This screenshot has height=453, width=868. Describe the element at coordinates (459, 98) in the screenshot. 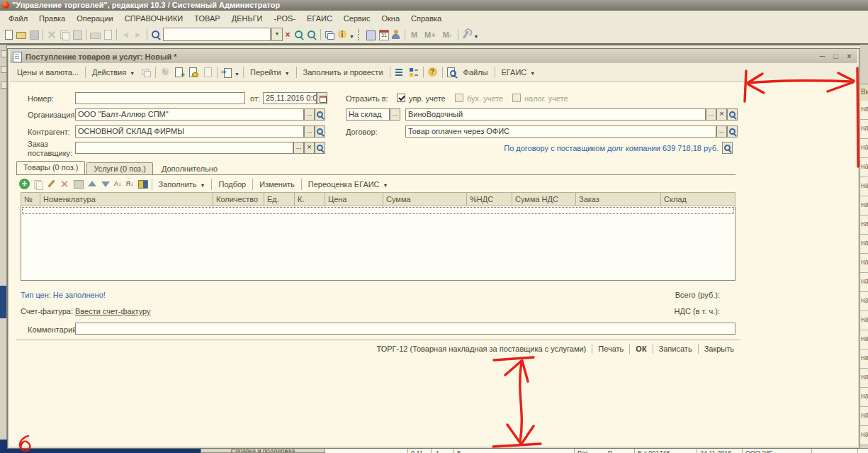

I see `book-accounting-checkbox` at that location.